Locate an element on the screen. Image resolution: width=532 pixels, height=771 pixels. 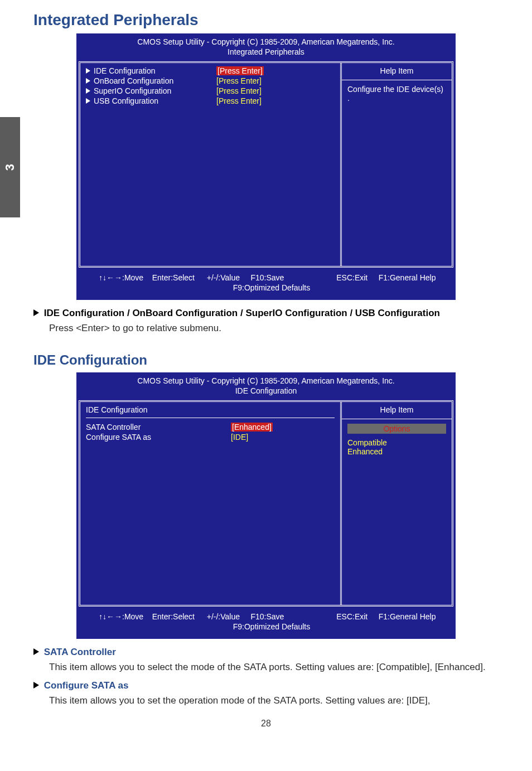
menu-item-ide: IDE Configuration [Press Enter] is located at coordinates (210, 71).